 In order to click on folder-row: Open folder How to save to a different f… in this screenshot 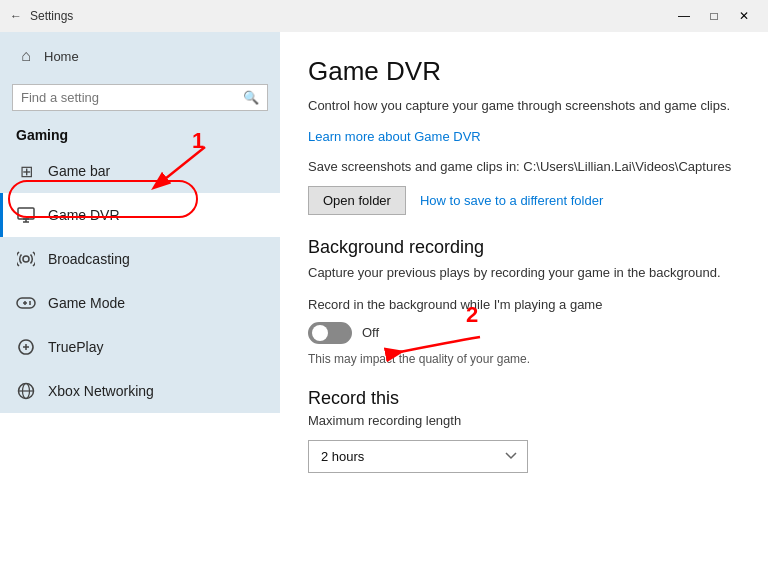, I will do `click(524, 200)`.